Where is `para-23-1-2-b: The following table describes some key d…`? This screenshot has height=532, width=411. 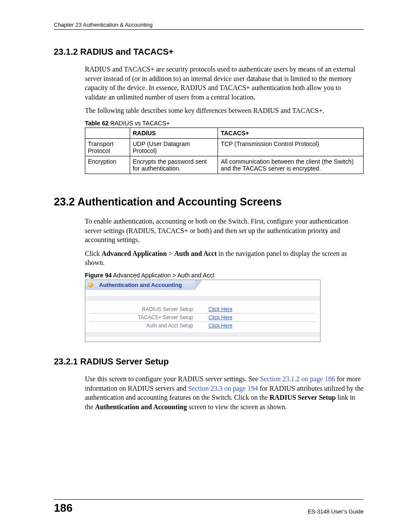
para-23-1-2-b: The following table describes some key d… is located at coordinates (224, 111).